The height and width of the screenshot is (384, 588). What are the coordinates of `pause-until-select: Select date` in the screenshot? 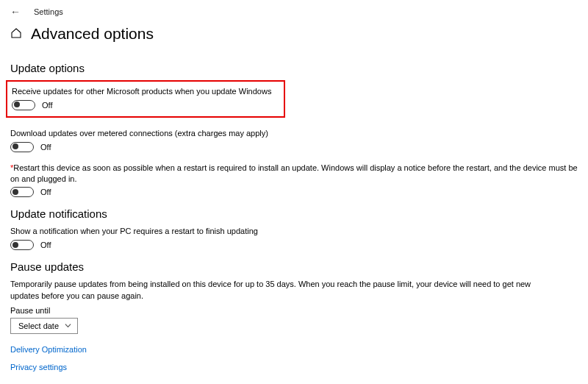 It's located at (44, 326).